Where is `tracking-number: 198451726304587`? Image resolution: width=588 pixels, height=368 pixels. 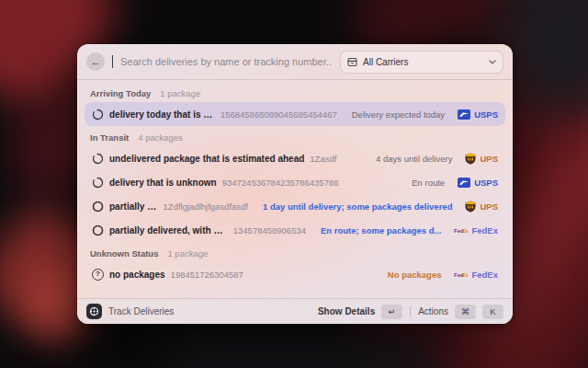
tracking-number: 198451726304587 is located at coordinates (208, 274).